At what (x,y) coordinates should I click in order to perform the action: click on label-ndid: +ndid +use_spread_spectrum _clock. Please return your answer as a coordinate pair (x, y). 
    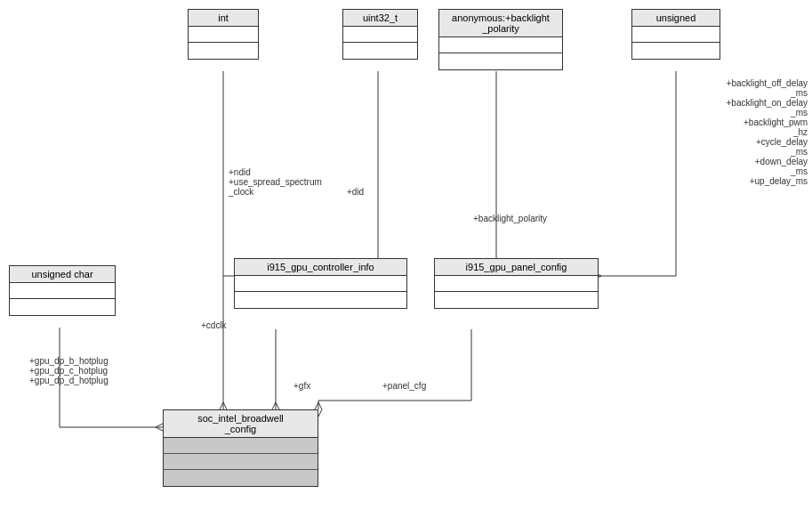
    Looking at the image, I should click on (276, 182).